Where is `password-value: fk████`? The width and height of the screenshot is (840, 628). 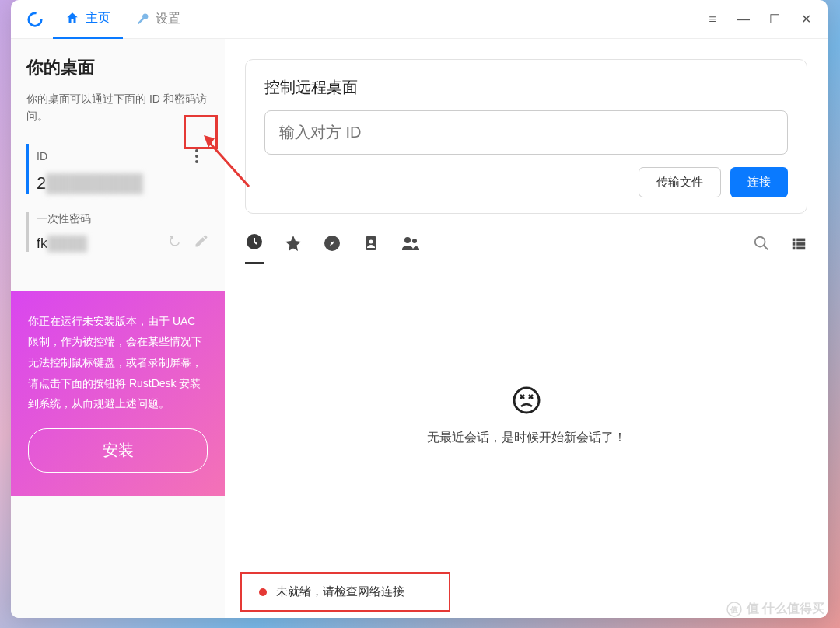
password-value: fk████ is located at coordinates (62, 244).